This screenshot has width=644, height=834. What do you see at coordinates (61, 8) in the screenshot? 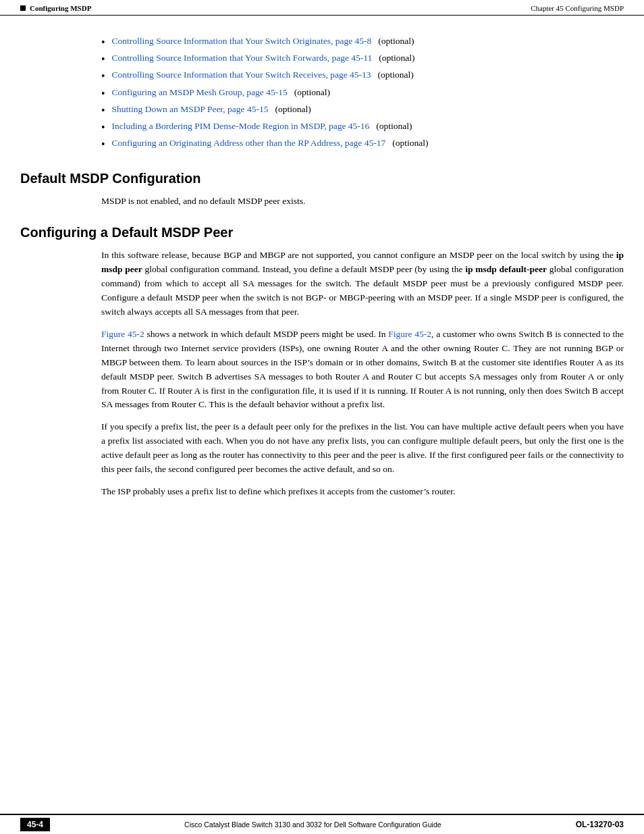
I see `header-left-label: Configuring MSDP` at bounding box center [61, 8].